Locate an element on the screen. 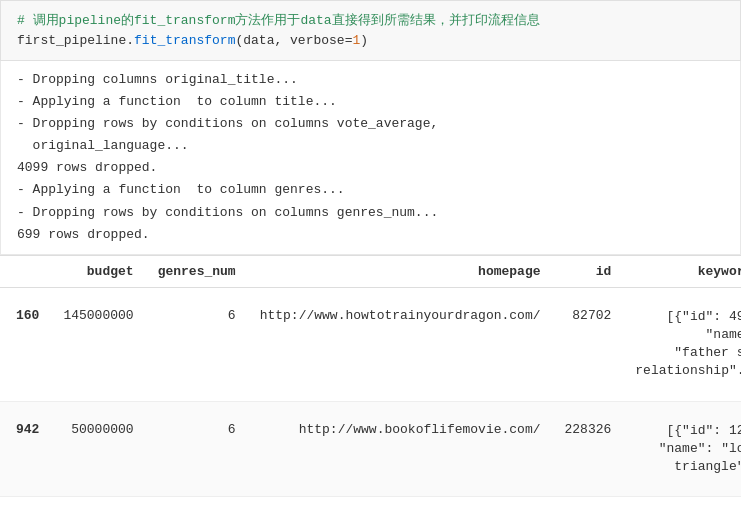 This screenshot has height=525, width=741. cell-id-160: 82702 is located at coordinates (588, 344).